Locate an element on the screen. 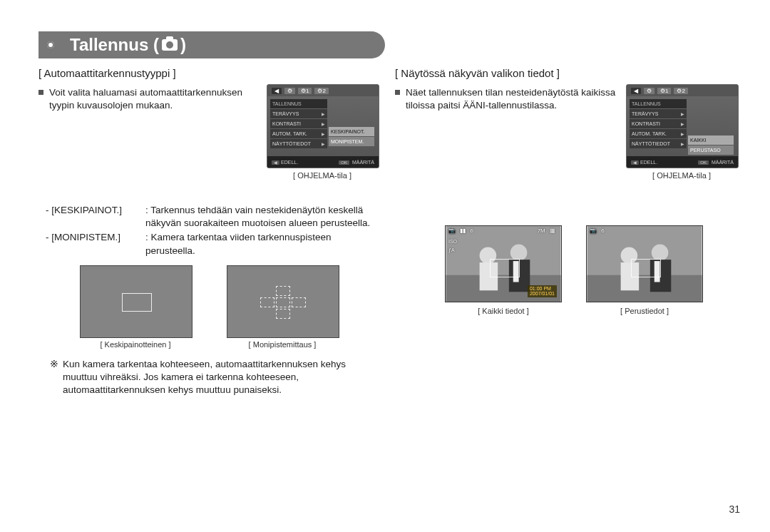 The image size is (770, 532). definitions-block: - [KESKIPAINOT.] : Tarkennus tehdään vai… is located at coordinates (213, 231).